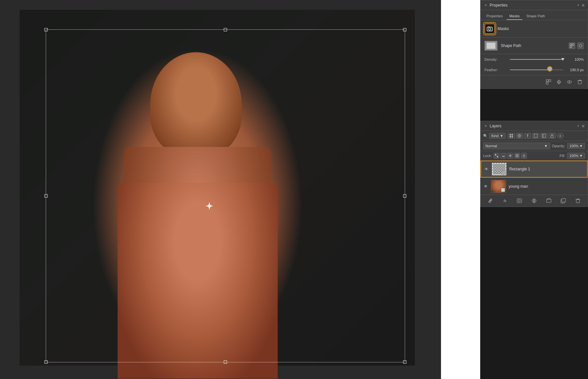 The image size is (588, 379). Describe the element at coordinates (496, 126) in the screenshot. I see `layers-panel-title: Layers` at that location.